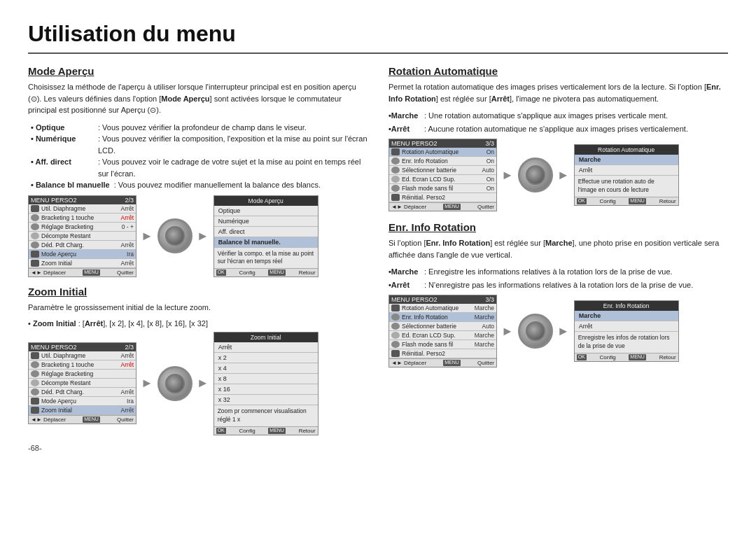  I want to click on mode-apercu-screen1: MENU PERSO2 2/3 Util. DiaphragmeArrêt Br…, so click(83, 237).